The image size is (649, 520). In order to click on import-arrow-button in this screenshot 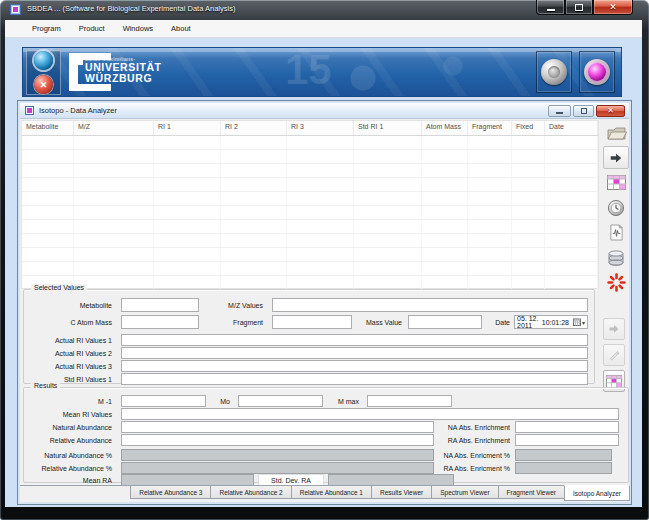, I will do `click(616, 158)`.